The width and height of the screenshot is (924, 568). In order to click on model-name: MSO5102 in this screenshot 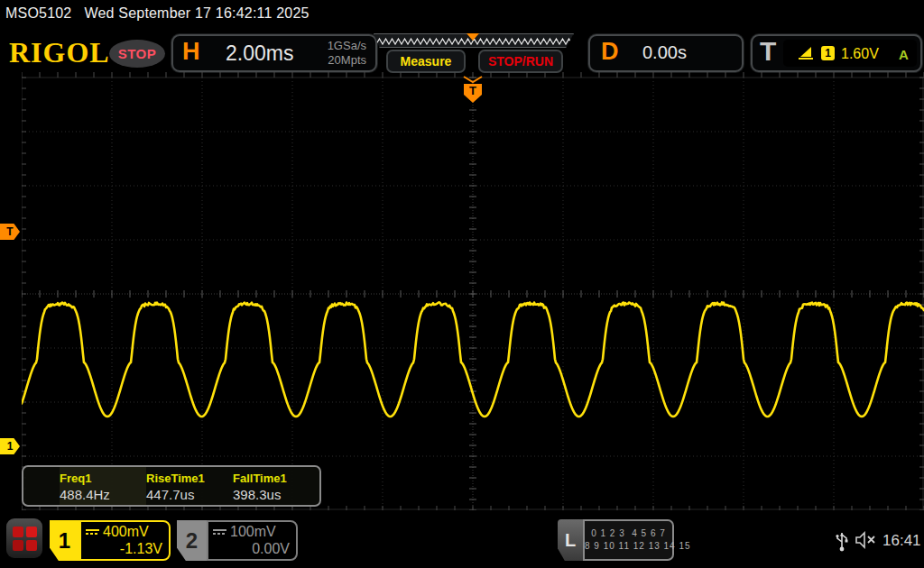, I will do `click(38, 13)`.